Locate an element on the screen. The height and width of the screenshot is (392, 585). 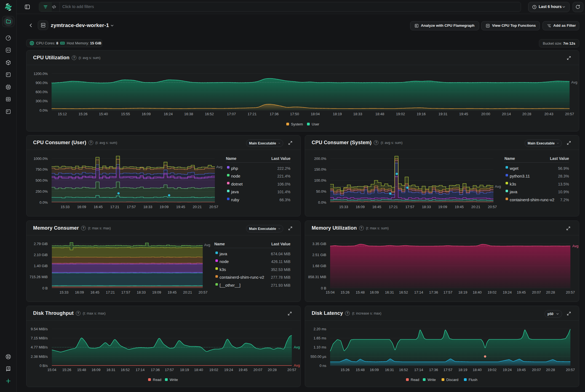
svg-text: Write is located at coordinates (174, 380).